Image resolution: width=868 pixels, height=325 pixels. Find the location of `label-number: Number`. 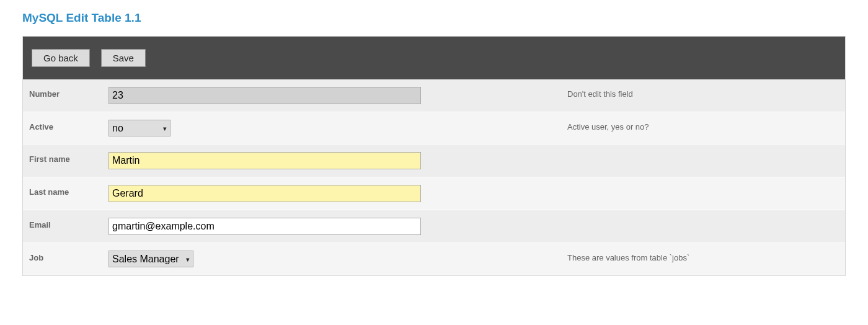

label-number: Number is located at coordinates (69, 93).